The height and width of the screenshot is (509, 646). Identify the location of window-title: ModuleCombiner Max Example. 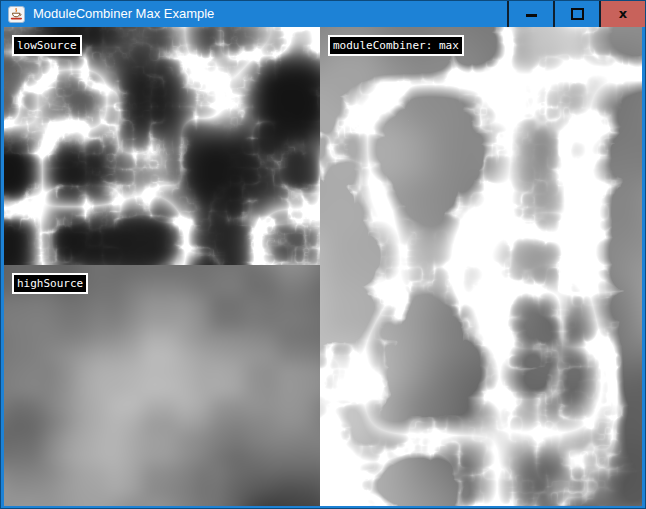
(270, 14).